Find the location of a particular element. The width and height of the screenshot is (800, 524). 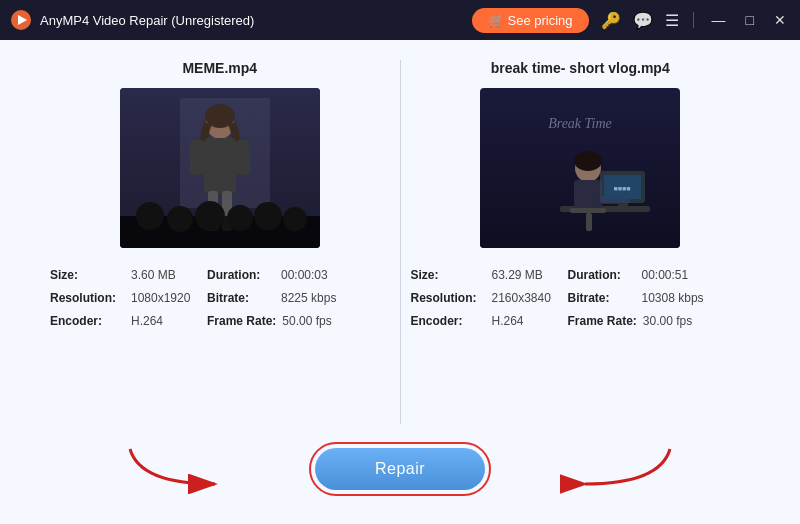

right-video-thumbnail: Break Time is located at coordinates (580, 168).